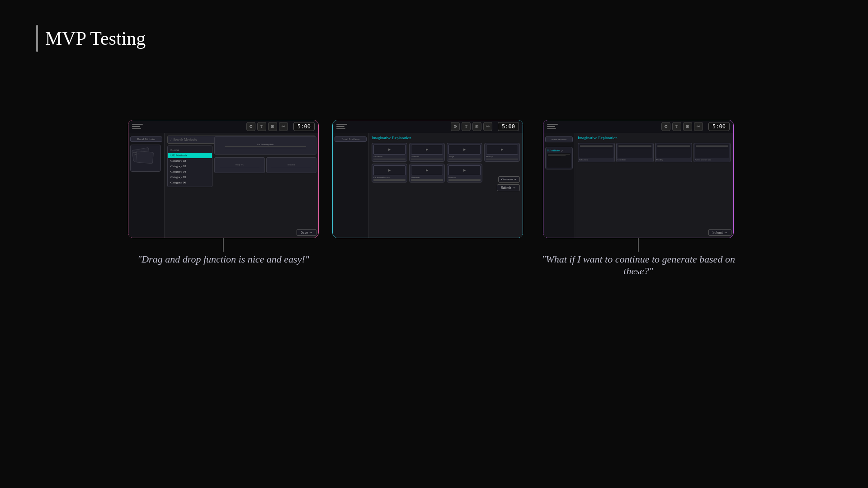  What do you see at coordinates (455, 127) in the screenshot?
I see `tool-icon-2-1: ⚙` at bounding box center [455, 127].